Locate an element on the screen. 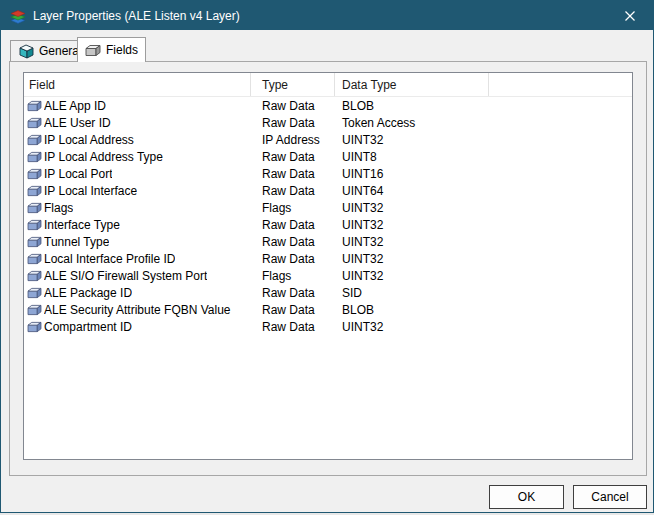  titlebar: Layer Properties (ALE Listen v4 Layer) is located at coordinates (327, 16).